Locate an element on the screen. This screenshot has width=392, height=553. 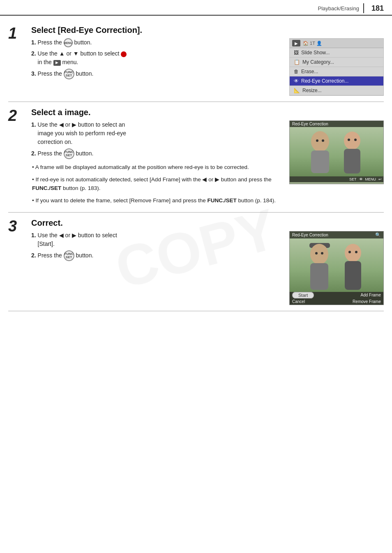
step2-func-set-button: FUNCSET is located at coordinates (69, 154).